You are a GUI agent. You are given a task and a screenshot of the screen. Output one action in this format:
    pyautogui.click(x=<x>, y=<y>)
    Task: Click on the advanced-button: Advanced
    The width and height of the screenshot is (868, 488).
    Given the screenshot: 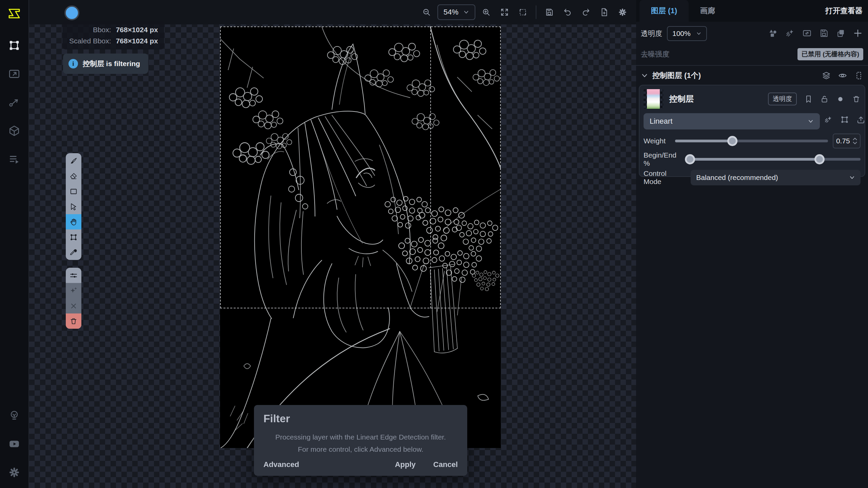 What is the action you would take?
    pyautogui.click(x=281, y=465)
    